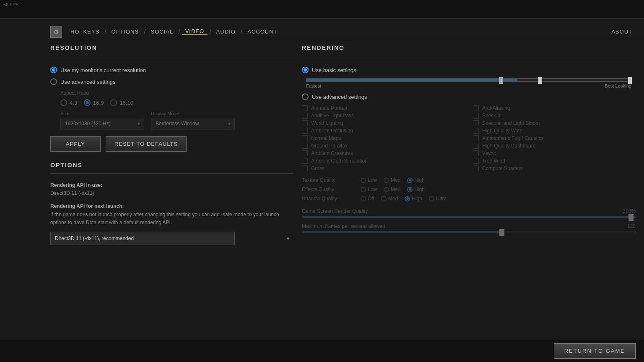  Describe the element at coordinates (410, 189) in the screenshot. I see `effects-high-radio` at that location.